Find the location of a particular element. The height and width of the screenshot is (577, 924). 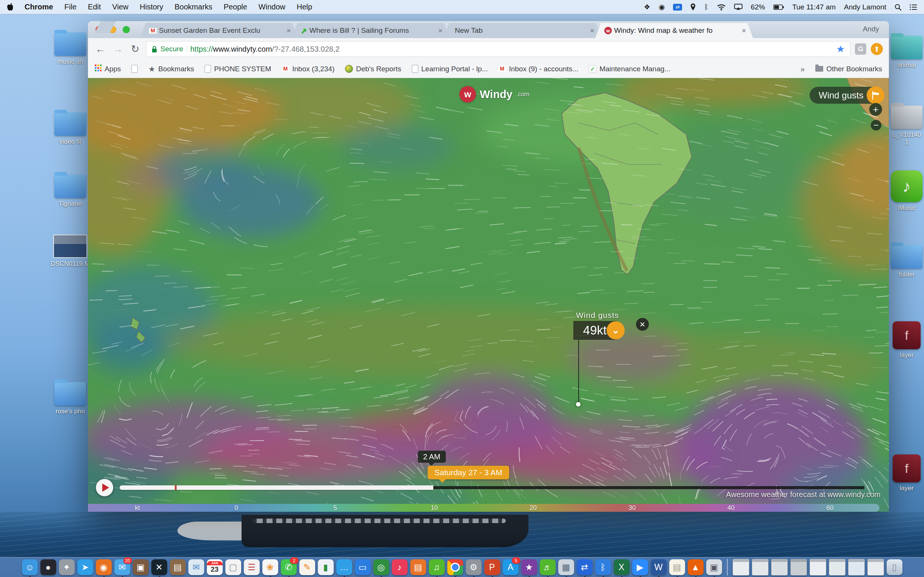

dock-finder: ☺ is located at coordinates (30, 567).